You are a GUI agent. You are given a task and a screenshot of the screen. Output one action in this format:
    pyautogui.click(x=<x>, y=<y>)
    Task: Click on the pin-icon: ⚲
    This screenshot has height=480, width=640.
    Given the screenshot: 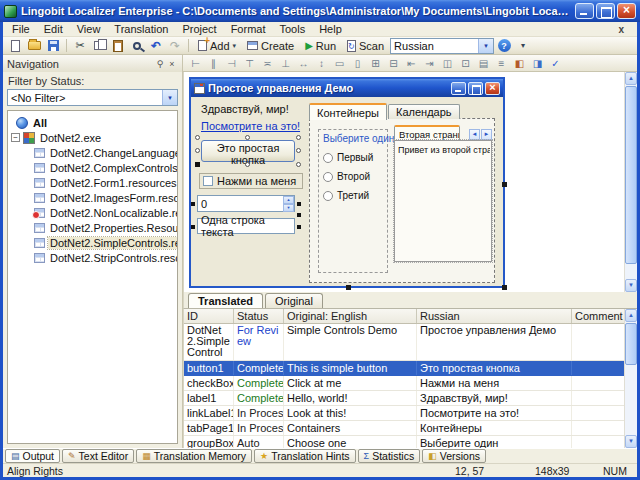 What is the action you would take?
    pyautogui.click(x=160, y=64)
    